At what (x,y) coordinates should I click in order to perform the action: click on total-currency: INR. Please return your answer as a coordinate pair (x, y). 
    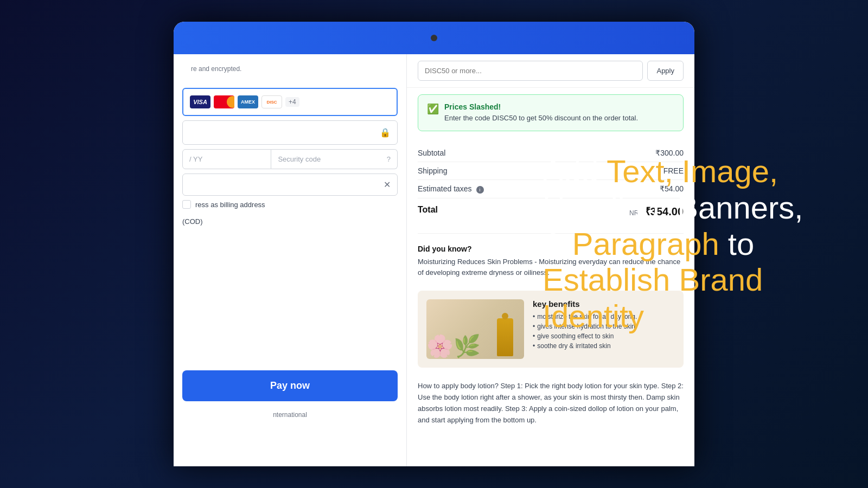
    Looking at the image, I should click on (634, 213).